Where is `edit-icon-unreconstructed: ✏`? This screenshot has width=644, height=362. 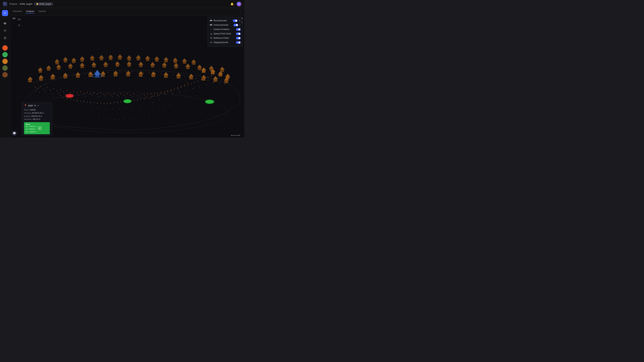
edit-icon-unreconstructed: ✏ is located at coordinates (240, 25).